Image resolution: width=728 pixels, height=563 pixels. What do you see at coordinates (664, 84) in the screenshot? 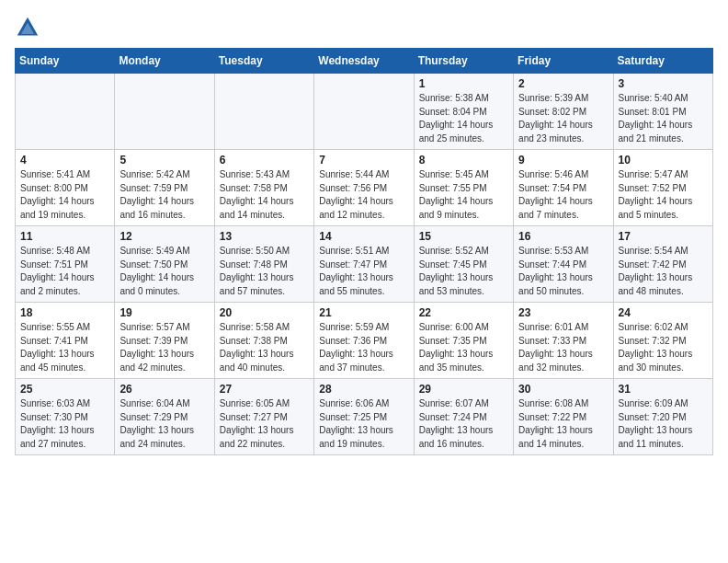
I see `day-number: 3` at bounding box center [664, 84].